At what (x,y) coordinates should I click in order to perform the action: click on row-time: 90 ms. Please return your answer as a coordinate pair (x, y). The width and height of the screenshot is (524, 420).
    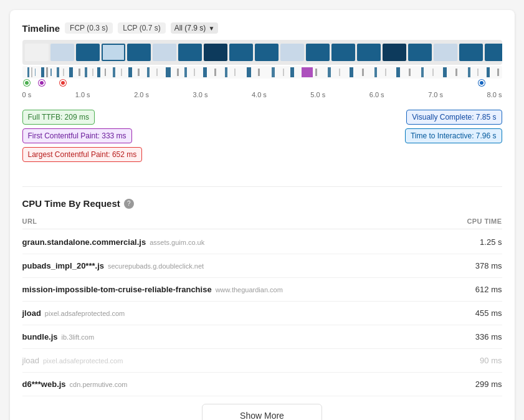
    Looking at the image, I should click on (491, 360).